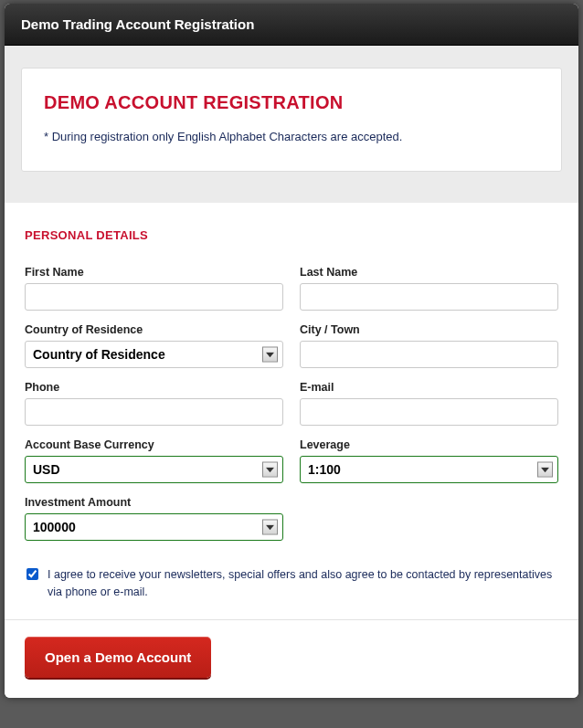 This screenshot has width=583, height=728. What do you see at coordinates (55, 527) in the screenshot?
I see `investment-selected: 100000` at bounding box center [55, 527].